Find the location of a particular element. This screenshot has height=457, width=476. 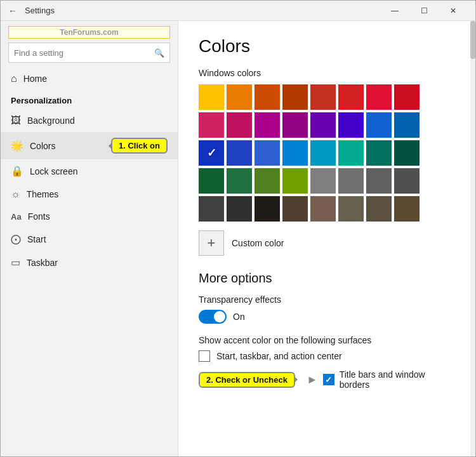

sidebar-label-start: Start is located at coordinates (98, 239).